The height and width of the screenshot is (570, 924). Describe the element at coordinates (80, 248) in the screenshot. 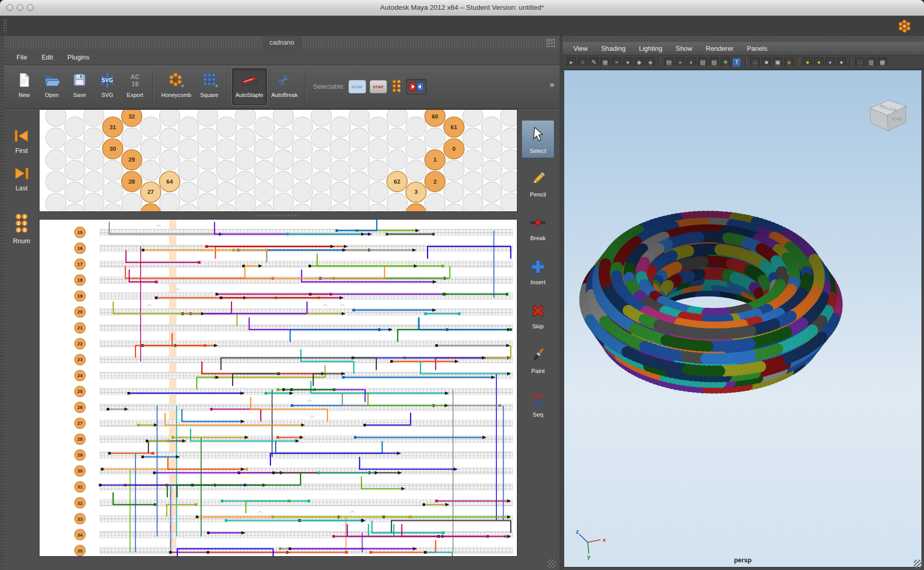

I see `path-row-16: 16` at that location.